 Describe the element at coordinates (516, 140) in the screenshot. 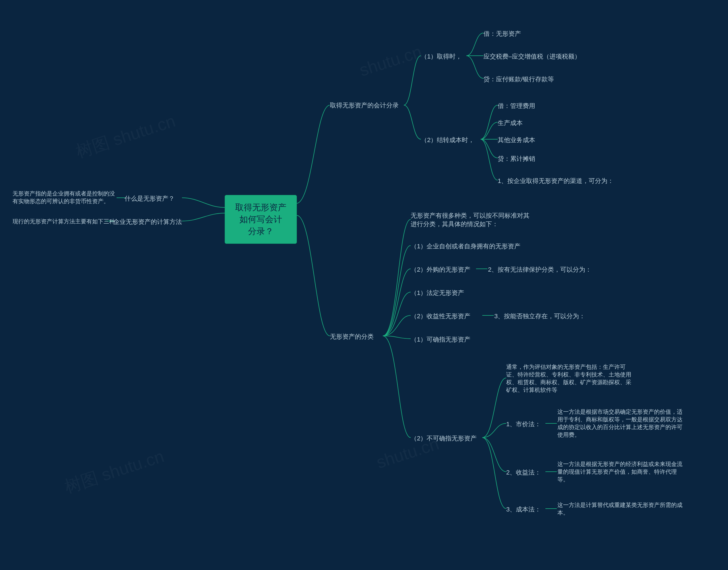

I see `b1-s2-c3: 其他业务成本` at that location.